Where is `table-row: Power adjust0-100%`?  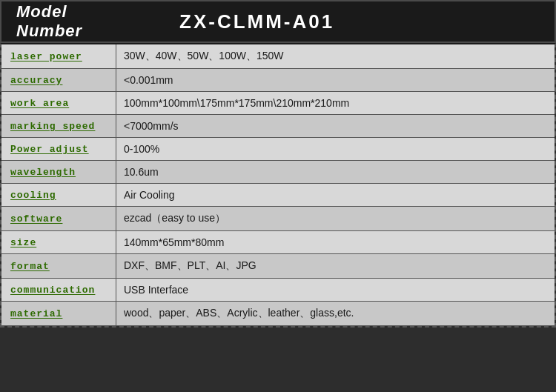
table-row: Power adjust0-100% is located at coordinates (278, 150).